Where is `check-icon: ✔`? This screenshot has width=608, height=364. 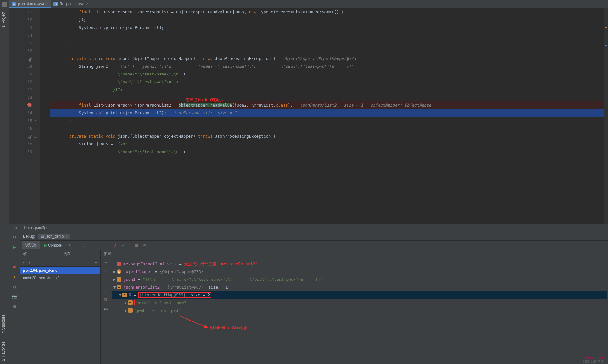
check-icon: ✔ is located at coordinates (24, 262).